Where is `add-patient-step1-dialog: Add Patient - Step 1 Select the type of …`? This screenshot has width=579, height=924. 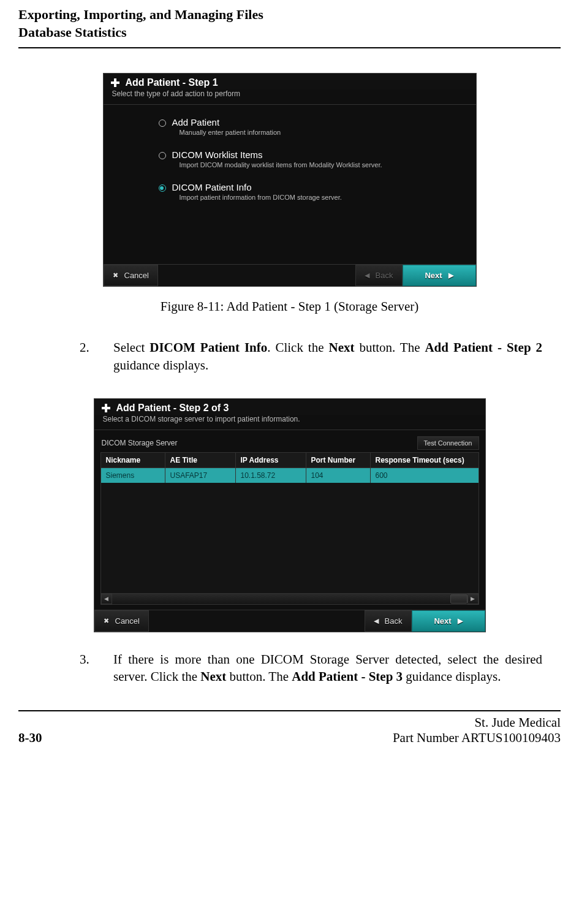 add-patient-step1-dialog: Add Patient - Step 1 Select the type of … is located at coordinates (290, 180).